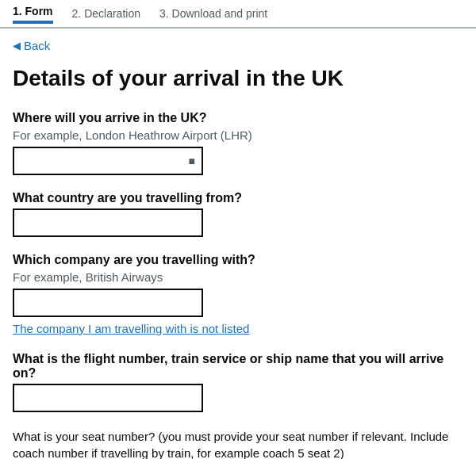 This screenshot has width=476, height=459. I want to click on back-link-container: ◀ Back, so click(238, 44).